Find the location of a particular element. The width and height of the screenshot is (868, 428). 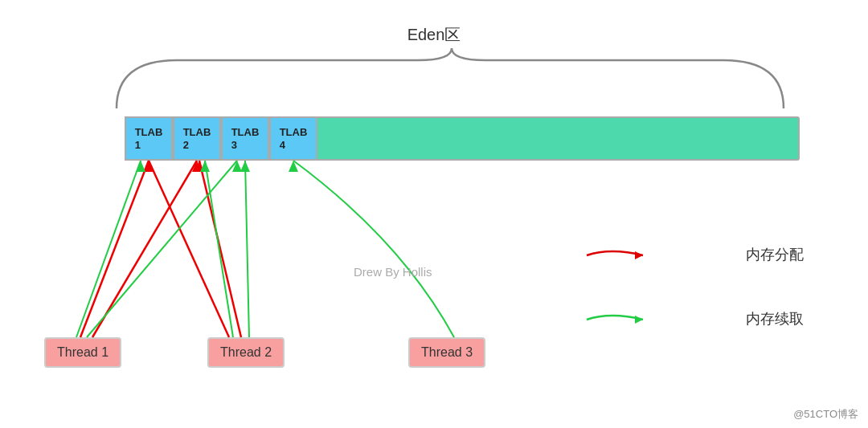

tlab-container: TLAB1 TLAB2 TLAB3 TLAB4 is located at coordinates (221, 138).